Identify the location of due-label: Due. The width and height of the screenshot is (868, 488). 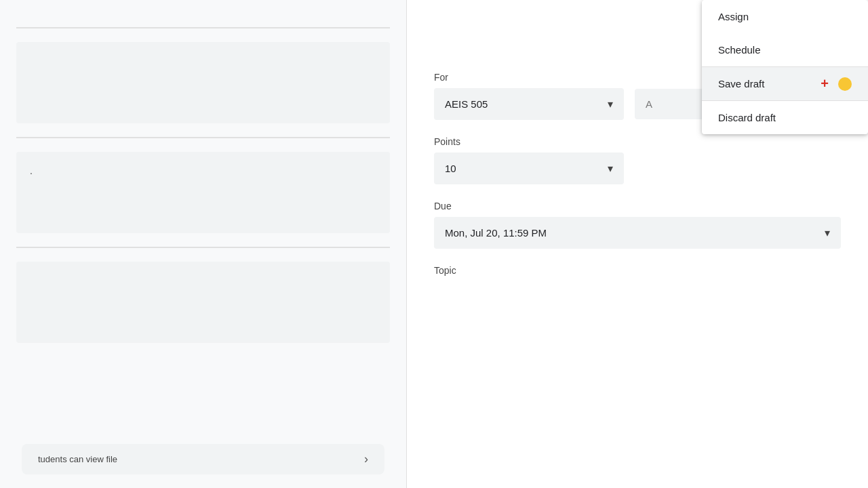
(637, 206).